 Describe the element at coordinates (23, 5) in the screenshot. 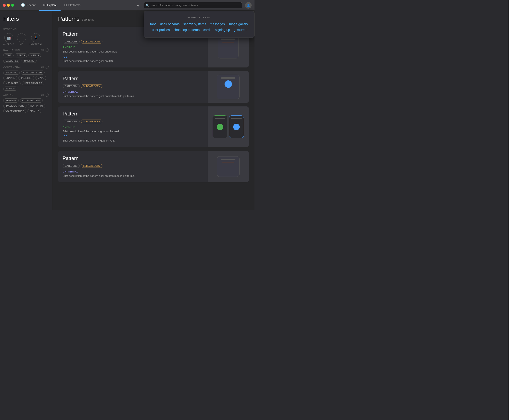

I see `clock-icon: 🕐` at that location.